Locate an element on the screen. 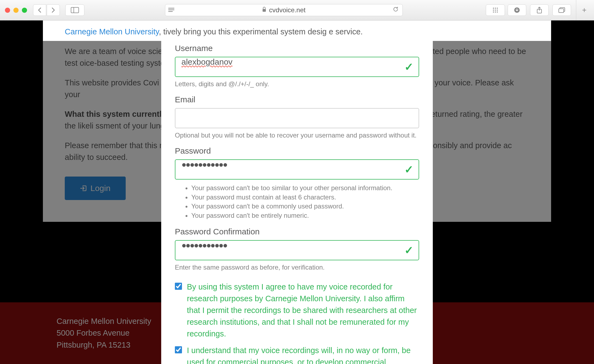  reload-button is located at coordinates (396, 10).